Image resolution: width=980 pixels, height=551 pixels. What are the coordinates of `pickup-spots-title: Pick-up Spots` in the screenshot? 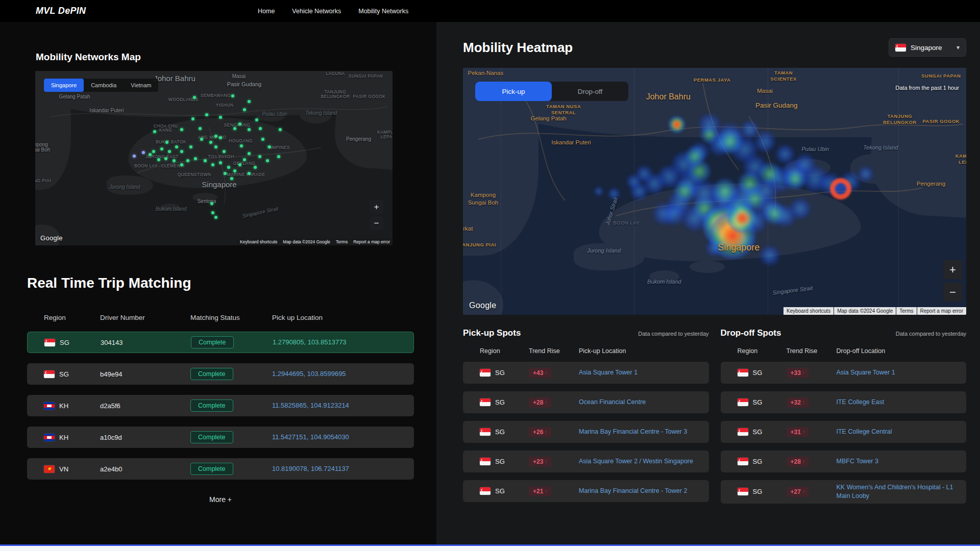 It's located at (492, 333).